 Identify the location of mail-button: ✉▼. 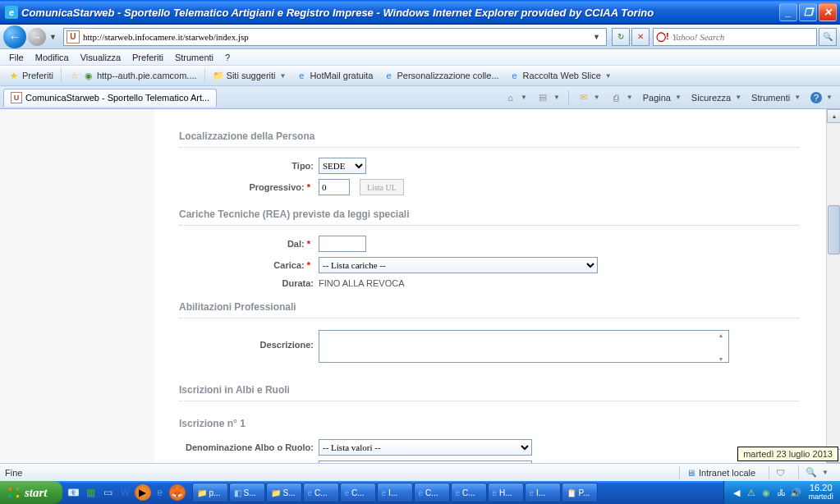
(589, 97).